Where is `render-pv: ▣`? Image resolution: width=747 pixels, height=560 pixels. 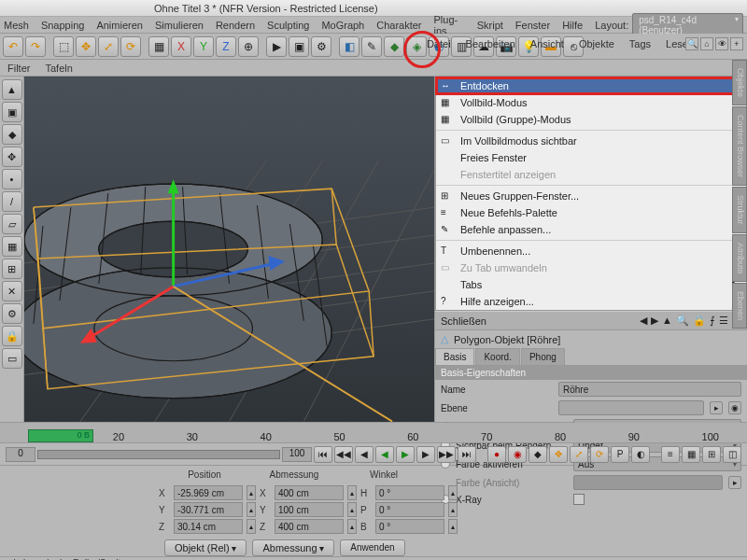
render-pv: ▣ is located at coordinates (299, 47).